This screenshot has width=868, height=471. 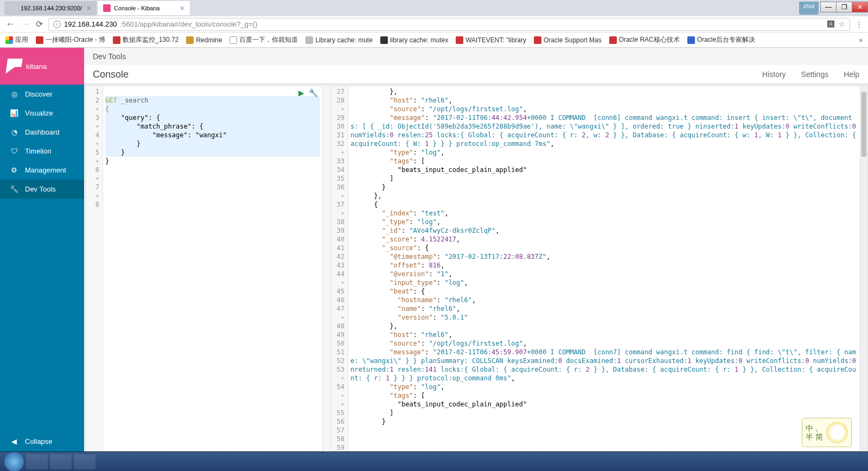 What do you see at coordinates (14, 441) in the screenshot?
I see `collapse-icon: ◀` at bounding box center [14, 441].